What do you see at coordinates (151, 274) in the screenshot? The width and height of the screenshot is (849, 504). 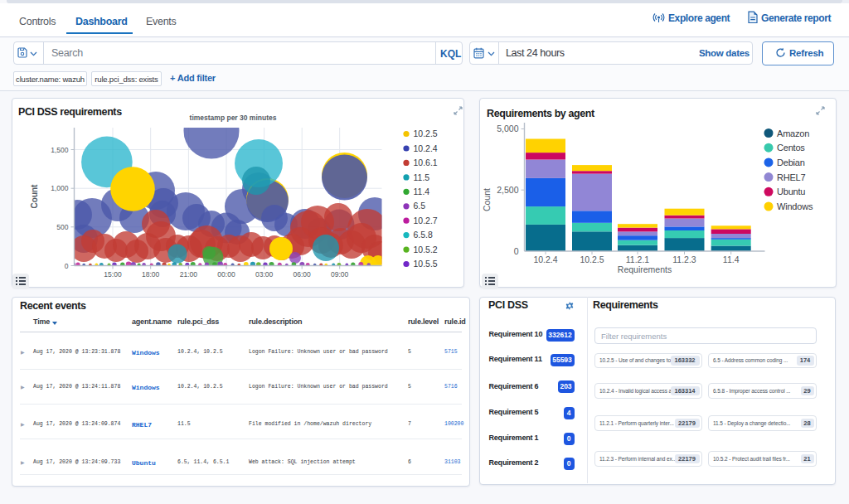 I see `svg-text: 18:00` at bounding box center [151, 274].